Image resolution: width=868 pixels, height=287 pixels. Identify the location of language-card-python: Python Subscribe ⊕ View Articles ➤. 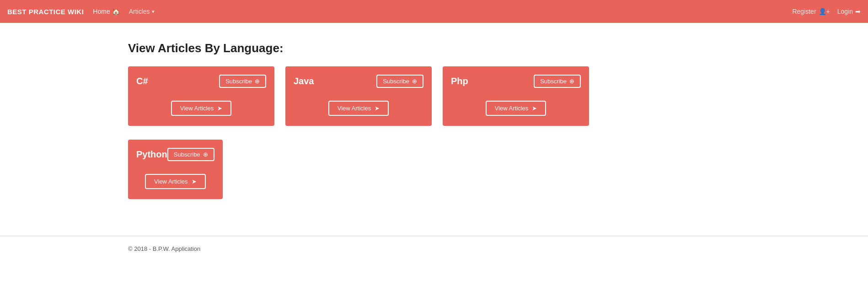
(176, 169).